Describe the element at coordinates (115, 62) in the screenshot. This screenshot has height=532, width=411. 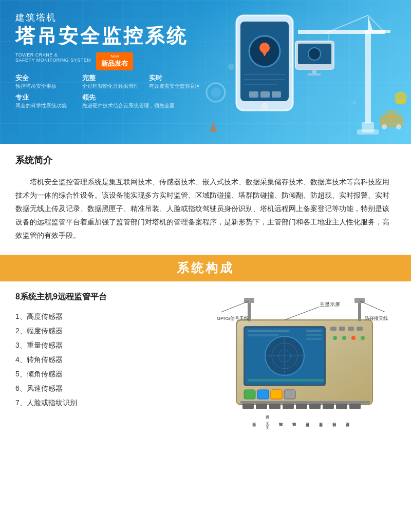
I see `new-badge: New 新品发布` at that location.